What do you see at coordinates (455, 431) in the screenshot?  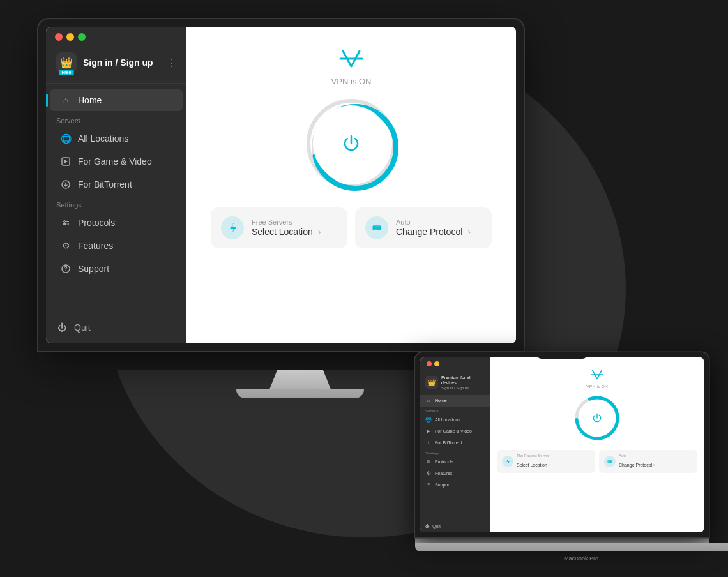 I see `laptop-sidebar-game-video: ▶ For Game & Video` at bounding box center [455, 431].